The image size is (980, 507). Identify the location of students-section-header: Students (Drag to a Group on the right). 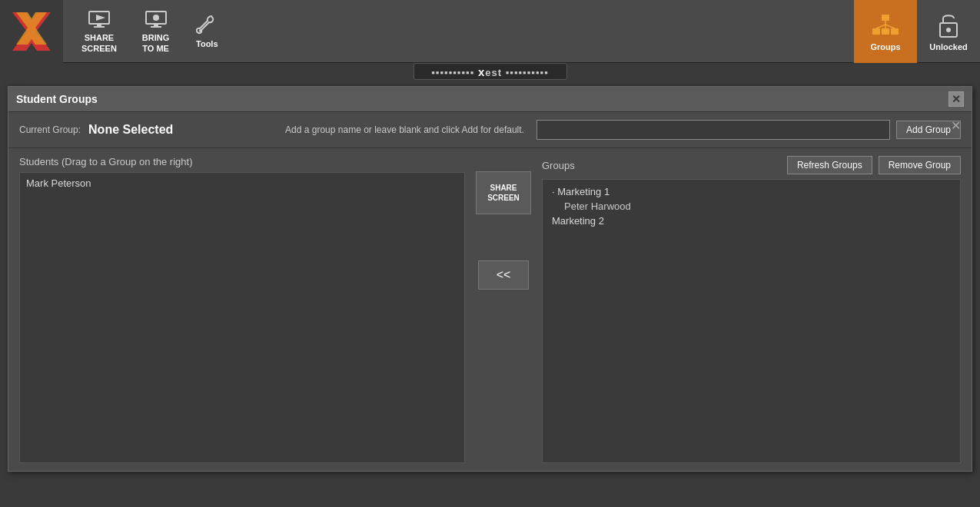
(242, 161).